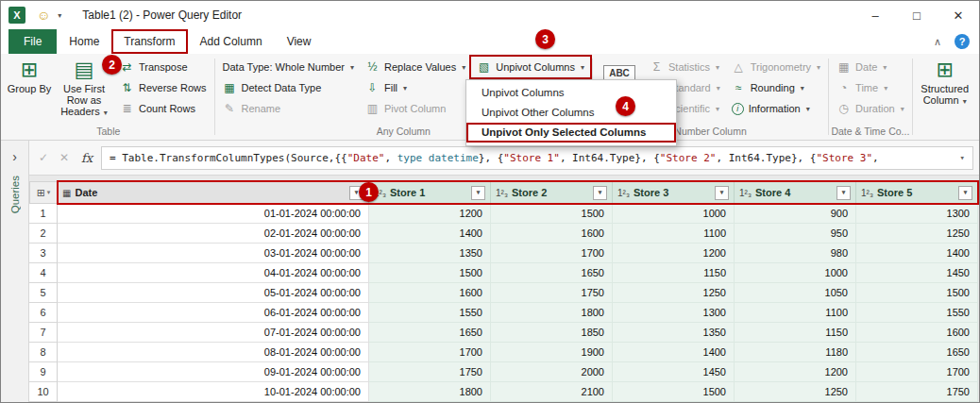  What do you see at coordinates (571, 92) in the screenshot?
I see `menu-item: Unpivot Columns` at bounding box center [571, 92].